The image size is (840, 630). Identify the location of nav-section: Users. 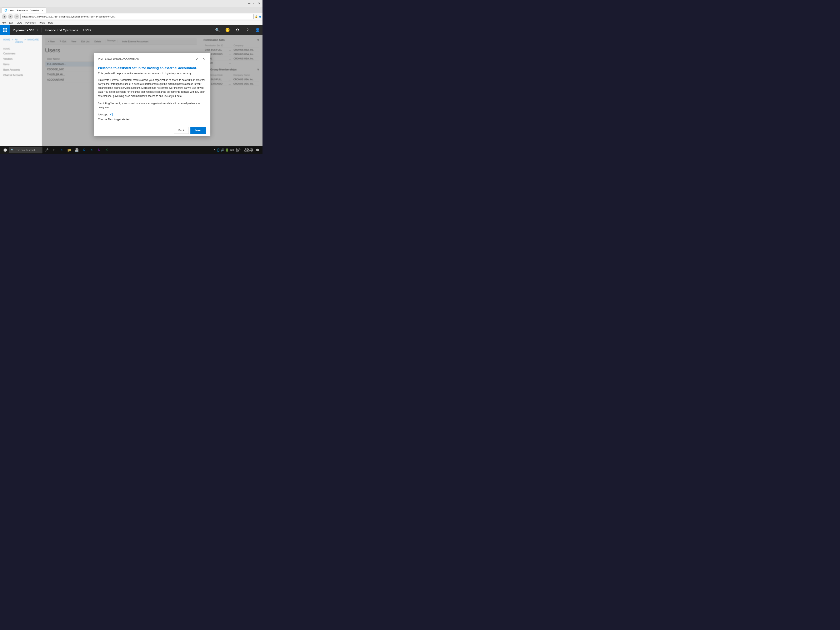
(87, 30).